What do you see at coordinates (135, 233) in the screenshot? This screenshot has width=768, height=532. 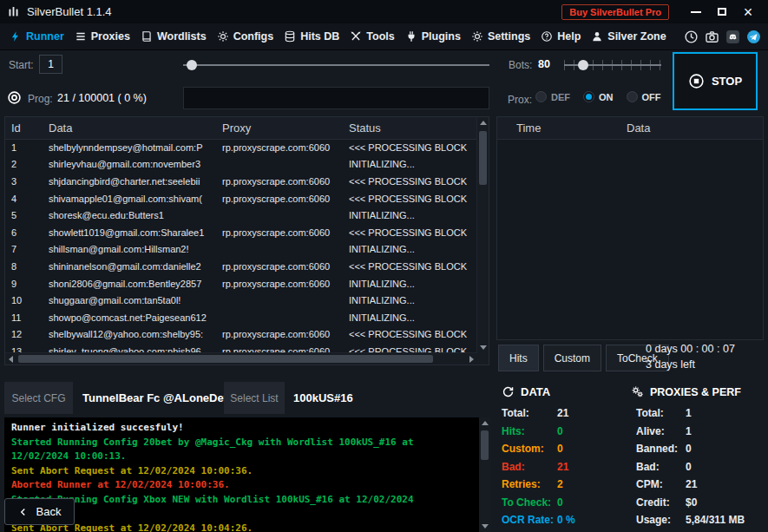 I see `cell-data: showlett1019@gmail.com:Sharalee1` at bounding box center [135, 233].